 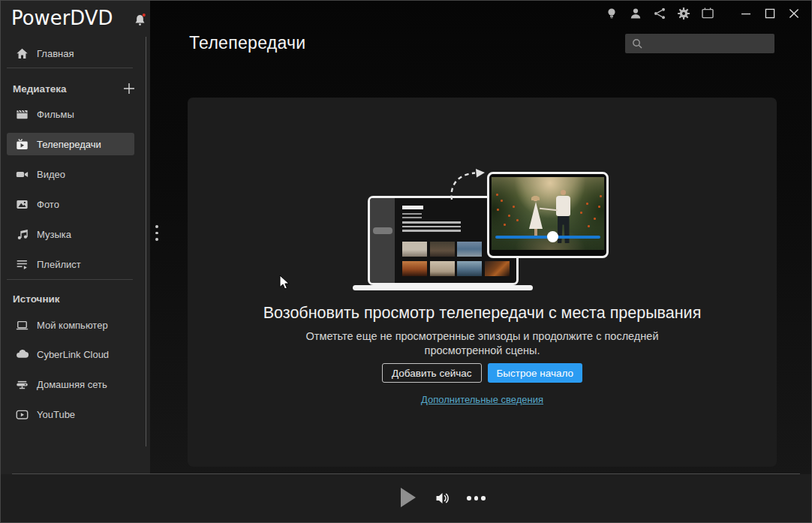 I want to click on home-icon, so click(x=23, y=54).